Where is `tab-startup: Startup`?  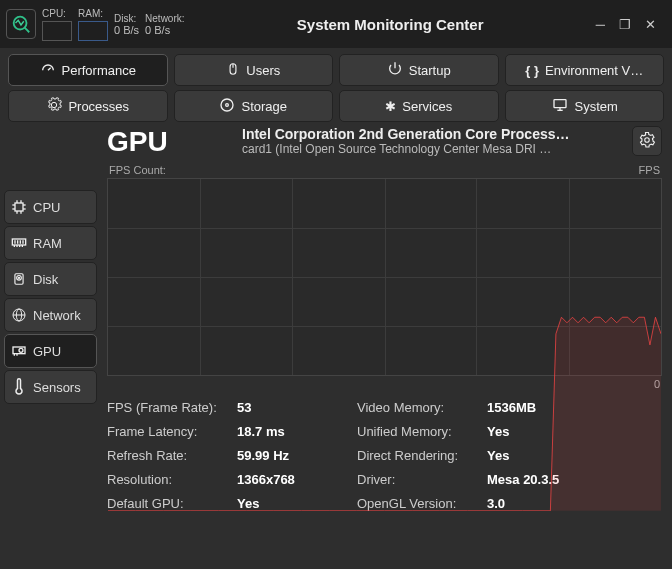
tab-startup: Startup is located at coordinates (419, 70).